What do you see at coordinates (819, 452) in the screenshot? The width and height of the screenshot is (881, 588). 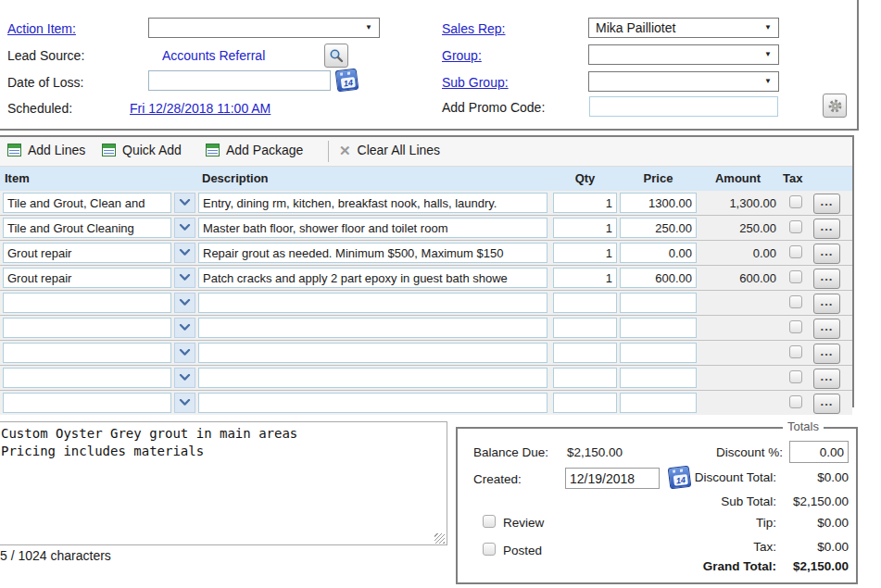 I see `discount-pct-input` at bounding box center [819, 452].